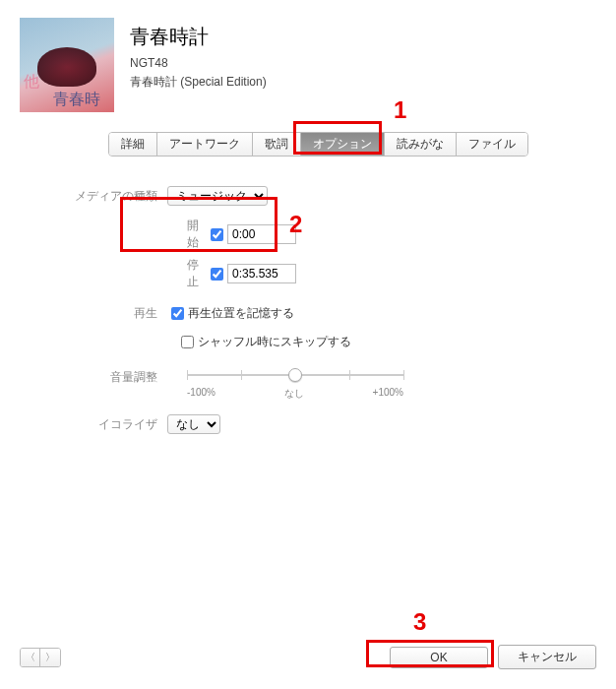  I want to click on volume-slider, so click(295, 375).